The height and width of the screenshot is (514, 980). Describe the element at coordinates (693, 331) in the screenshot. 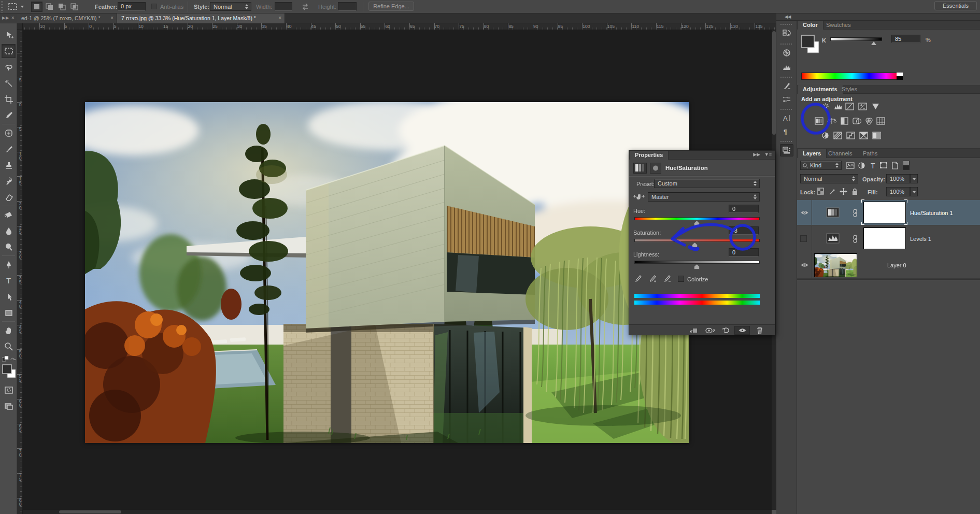

I see `clip-to-layer-icon` at that location.